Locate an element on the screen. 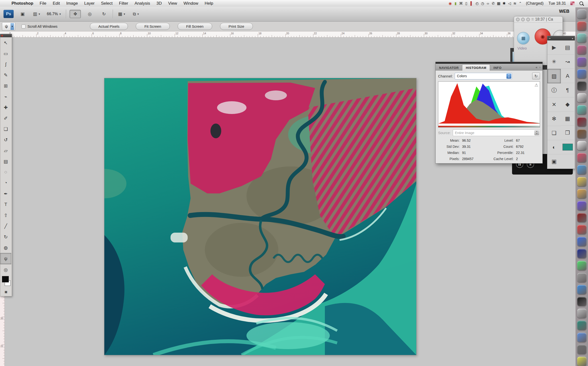 The height and width of the screenshot is (366, 588). dock-expand-icon: ▸ is located at coordinates (573, 38).